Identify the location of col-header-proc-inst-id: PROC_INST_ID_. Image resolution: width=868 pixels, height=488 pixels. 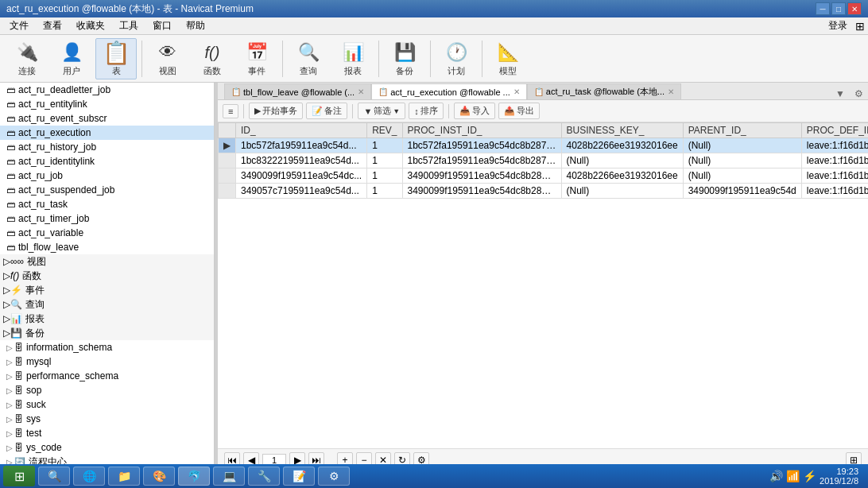
(482, 130).